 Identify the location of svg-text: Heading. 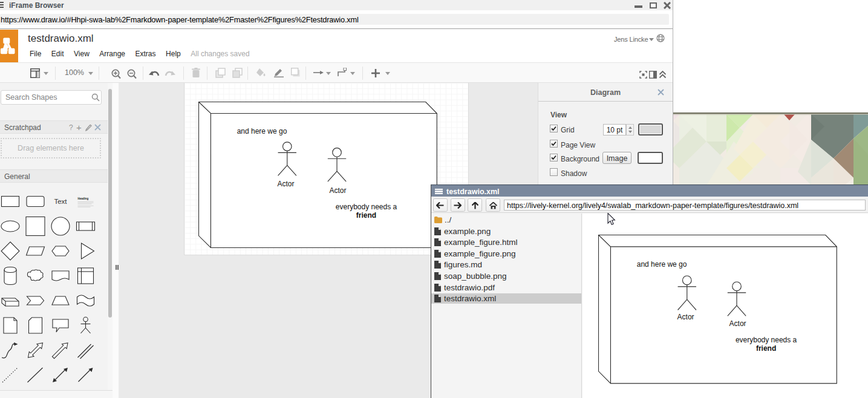
(83, 198).